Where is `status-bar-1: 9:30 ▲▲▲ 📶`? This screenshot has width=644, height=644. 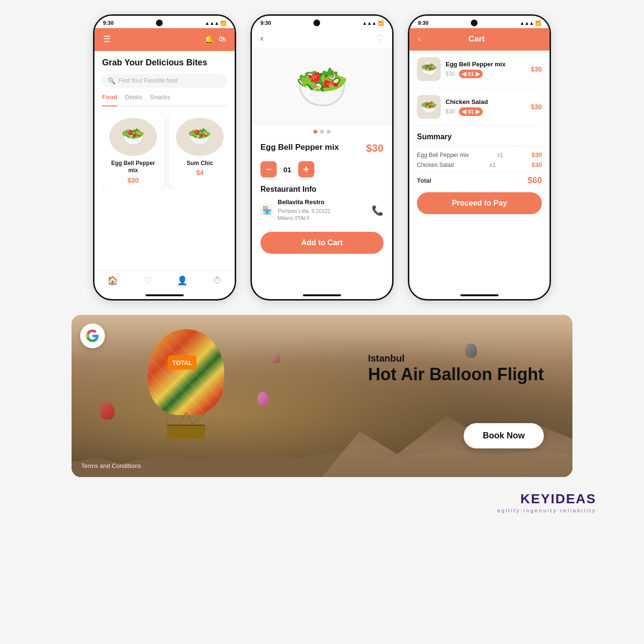 status-bar-1: 9:30 ▲▲▲ 📶 is located at coordinates (165, 22).